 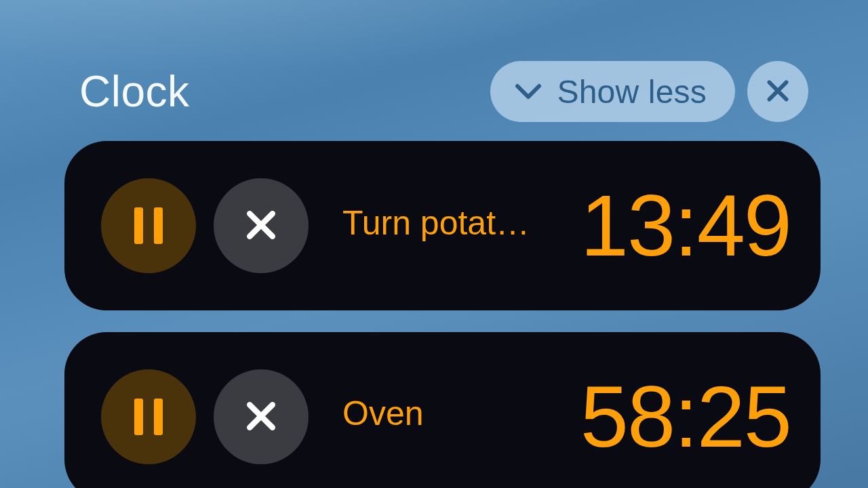 I want to click on header-controls: Show less, so click(x=650, y=92).